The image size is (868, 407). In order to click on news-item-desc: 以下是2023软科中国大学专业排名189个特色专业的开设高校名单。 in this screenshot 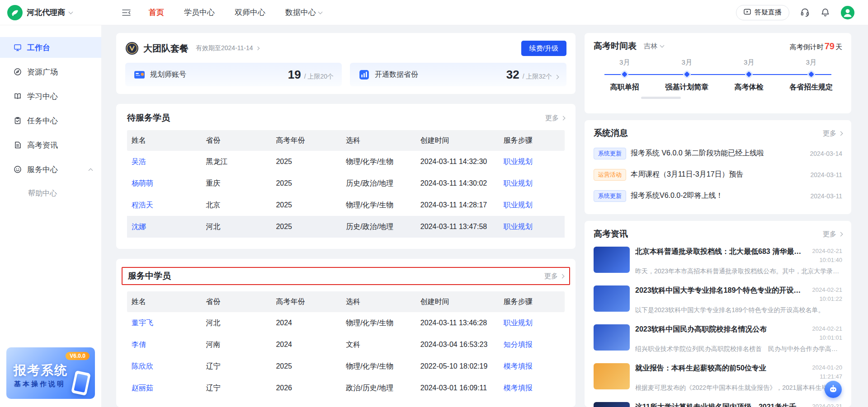, I will do `click(739, 310)`.